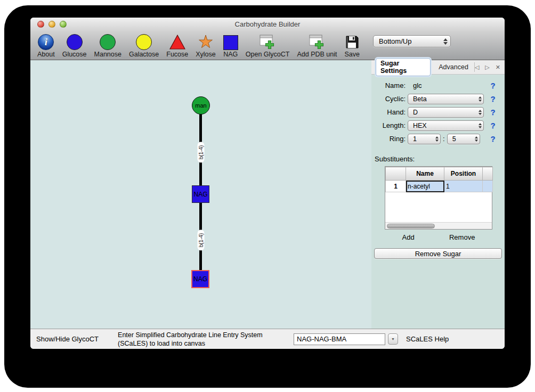 This screenshot has height=392, width=535. Describe the element at coordinates (317, 45) in the screenshot. I see `add-pdb-unit-button: Add PDB unit` at that location.